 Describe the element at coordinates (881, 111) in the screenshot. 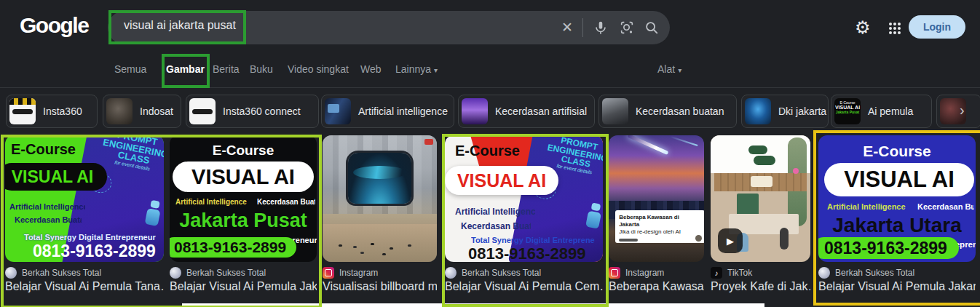

I see `chip-ai-pemula: E-Course VISUAL AI Jakarta Pusat Ai pemu…` at that location.